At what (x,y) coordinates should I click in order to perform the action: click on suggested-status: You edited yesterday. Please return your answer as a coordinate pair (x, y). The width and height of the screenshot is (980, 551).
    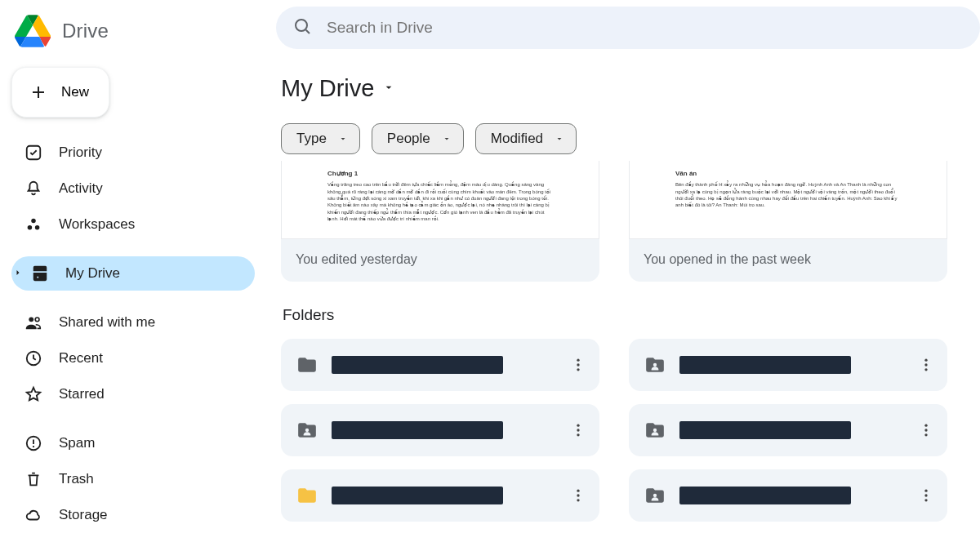
    Looking at the image, I should click on (440, 260).